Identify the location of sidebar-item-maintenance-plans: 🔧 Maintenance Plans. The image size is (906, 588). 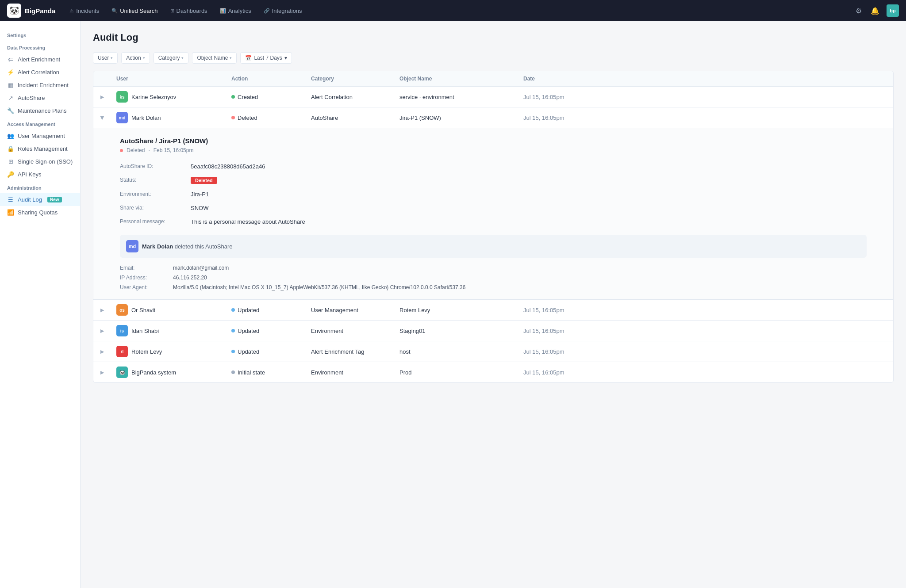
(40, 111).